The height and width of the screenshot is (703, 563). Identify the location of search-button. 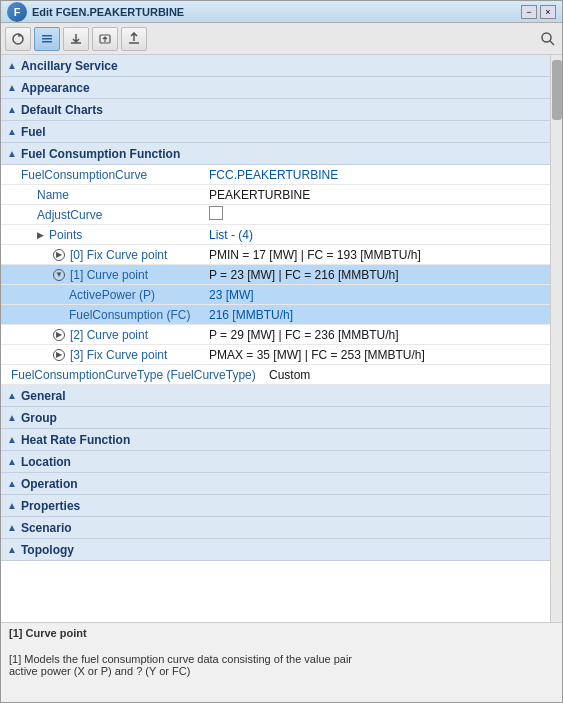
(548, 39).